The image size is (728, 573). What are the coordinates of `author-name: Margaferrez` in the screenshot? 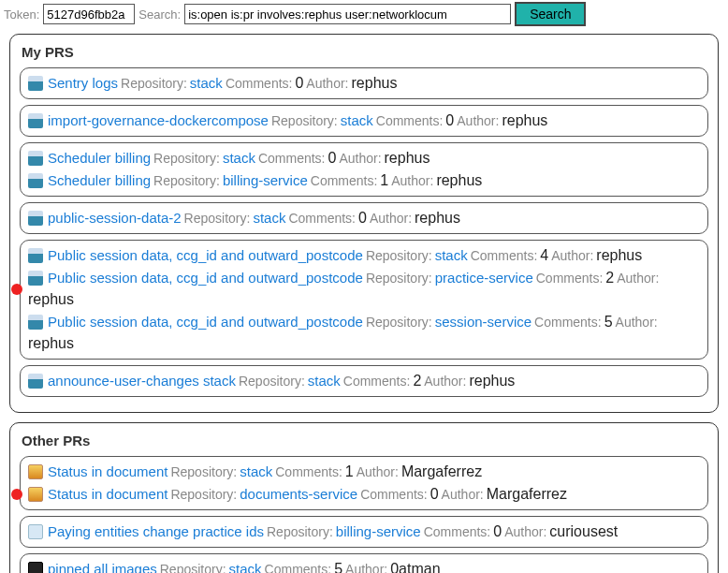 It's located at (527, 494).